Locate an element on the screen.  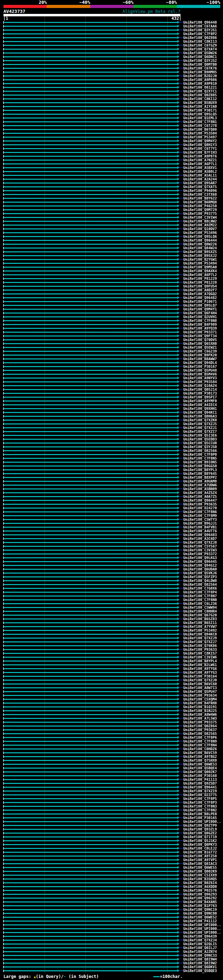
hit-label: UniRef100_Q7XZJ5 is located at coordinates (200, 424).